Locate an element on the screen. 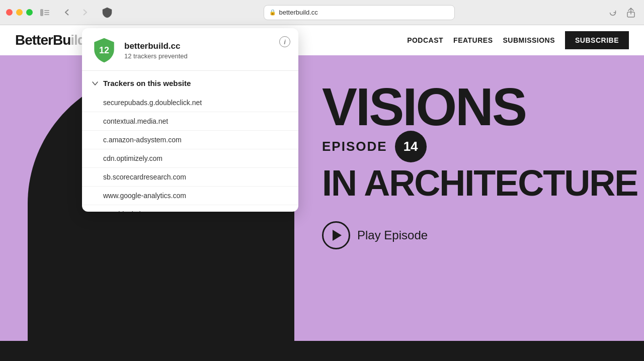 The image size is (644, 361). nav-features: FEATURES is located at coordinates (473, 40).